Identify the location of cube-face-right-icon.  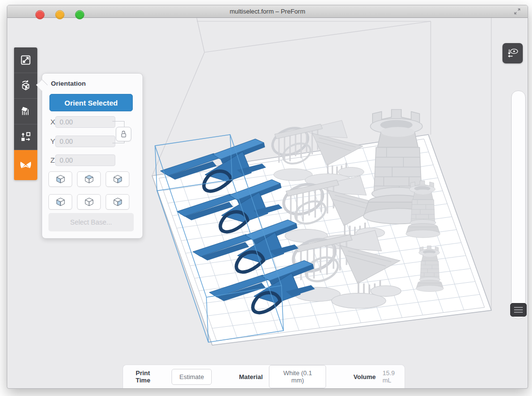
(118, 179).